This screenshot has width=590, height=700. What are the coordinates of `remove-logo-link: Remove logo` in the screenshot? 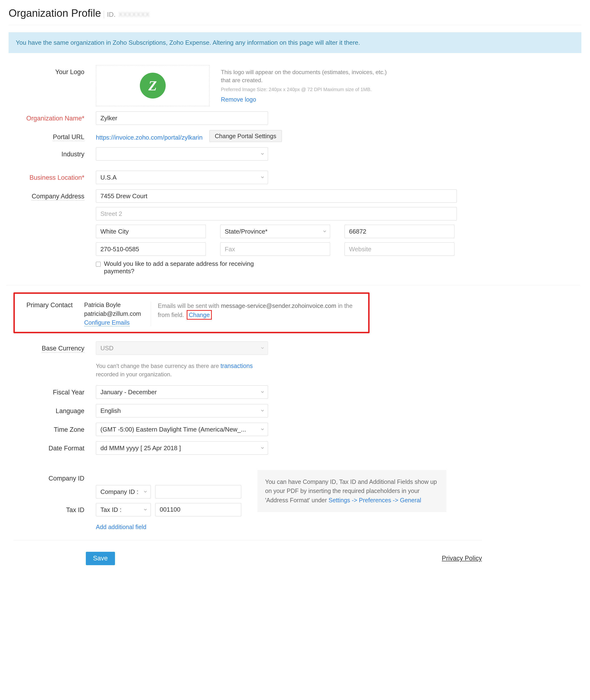 It's located at (238, 99).